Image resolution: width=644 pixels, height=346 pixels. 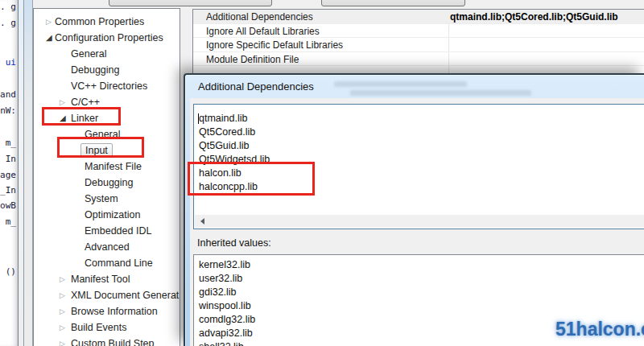 What do you see at coordinates (8, 159) in the screenshot?
I see `code-fragment: , In` at bounding box center [8, 159].